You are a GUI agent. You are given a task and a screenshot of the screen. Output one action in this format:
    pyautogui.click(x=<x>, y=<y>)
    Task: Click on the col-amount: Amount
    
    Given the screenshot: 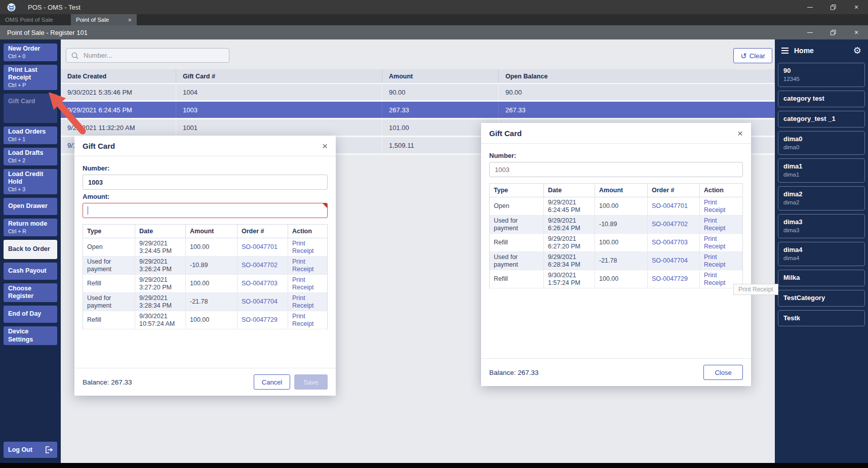 What is the action you would take?
    pyautogui.click(x=441, y=76)
    